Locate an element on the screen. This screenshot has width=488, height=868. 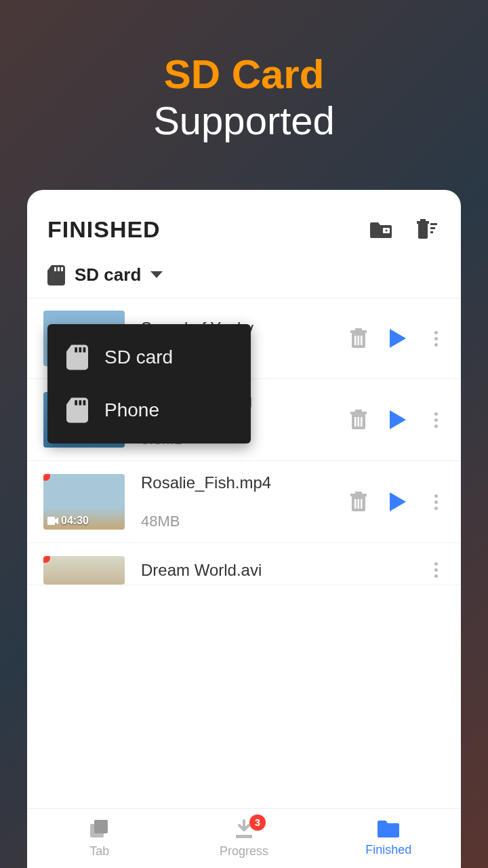
storage-selector: SD card is located at coordinates (244, 278).